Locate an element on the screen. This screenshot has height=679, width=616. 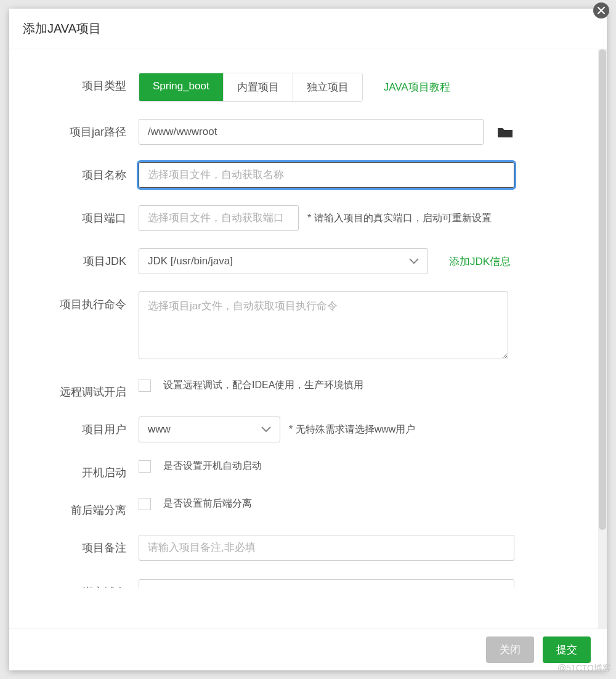
folder-icon is located at coordinates (505, 132).